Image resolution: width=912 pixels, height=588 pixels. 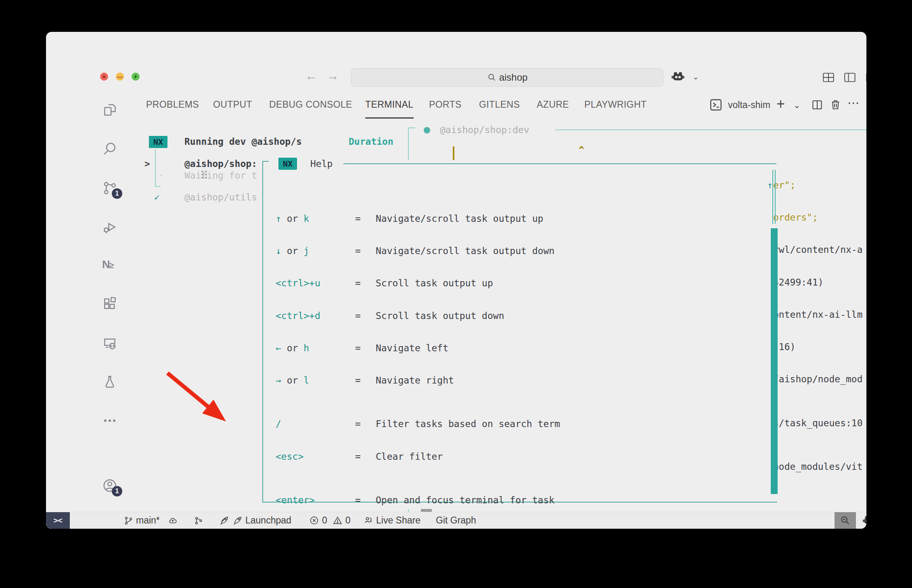 I want to click on caret-char: ^, so click(x=582, y=150).